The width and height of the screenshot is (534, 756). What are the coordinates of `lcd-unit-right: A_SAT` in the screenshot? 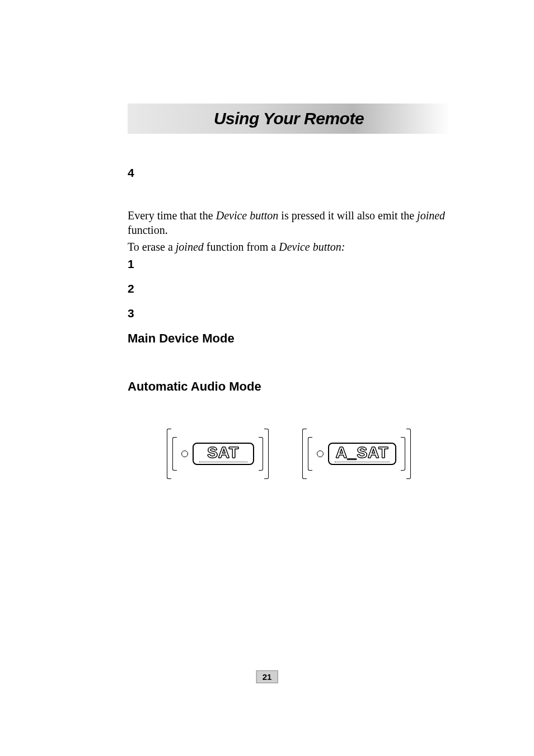 It's located at (357, 454).